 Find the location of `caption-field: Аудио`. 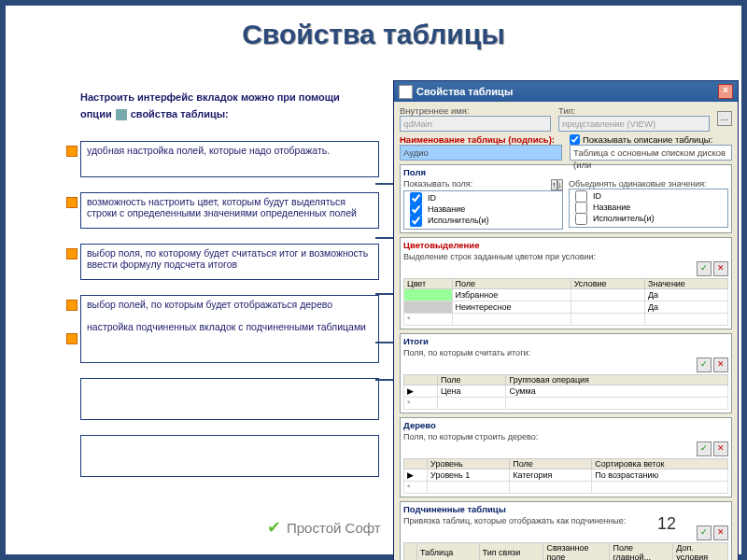

caption-field: Аудио is located at coordinates (481, 153).